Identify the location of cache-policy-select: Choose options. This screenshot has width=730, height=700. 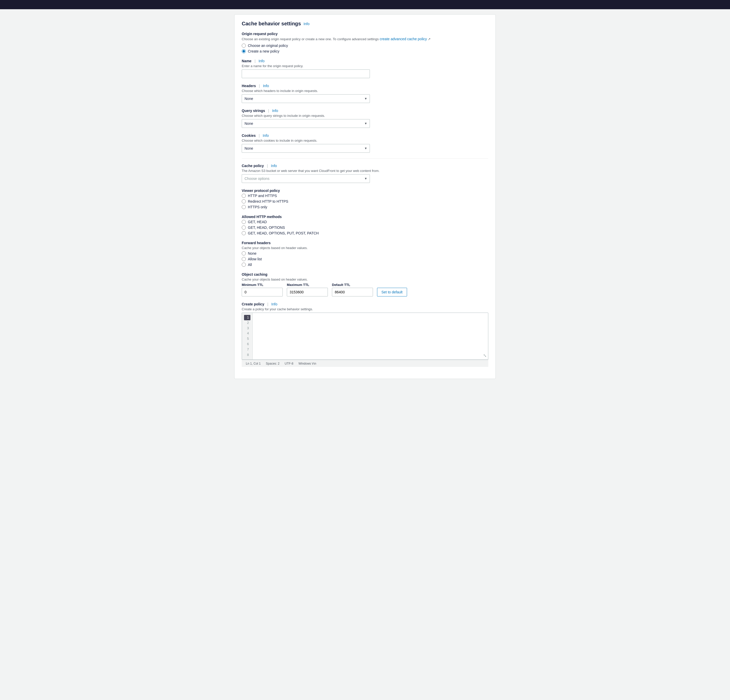
(306, 179).